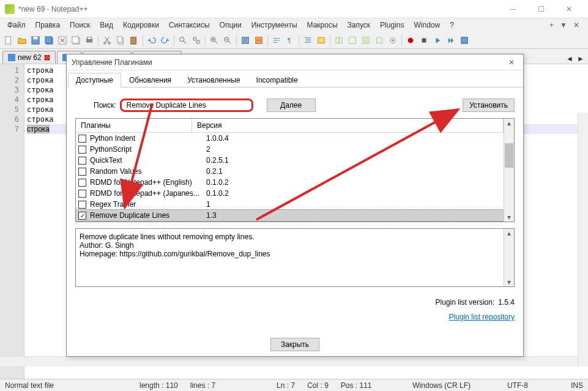 The width and height of the screenshot is (588, 391). What do you see at coordinates (294, 385) in the screenshot?
I see `statusbar: Normal text file length : 110 lines : 7 …` at bounding box center [294, 385].